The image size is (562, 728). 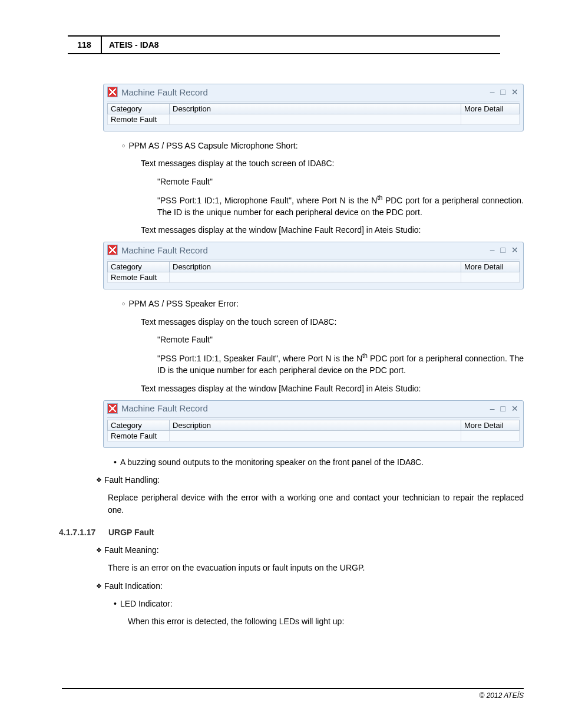 What do you see at coordinates (319, 604) in the screenshot?
I see `led-label: LED Indicator:` at bounding box center [319, 604].